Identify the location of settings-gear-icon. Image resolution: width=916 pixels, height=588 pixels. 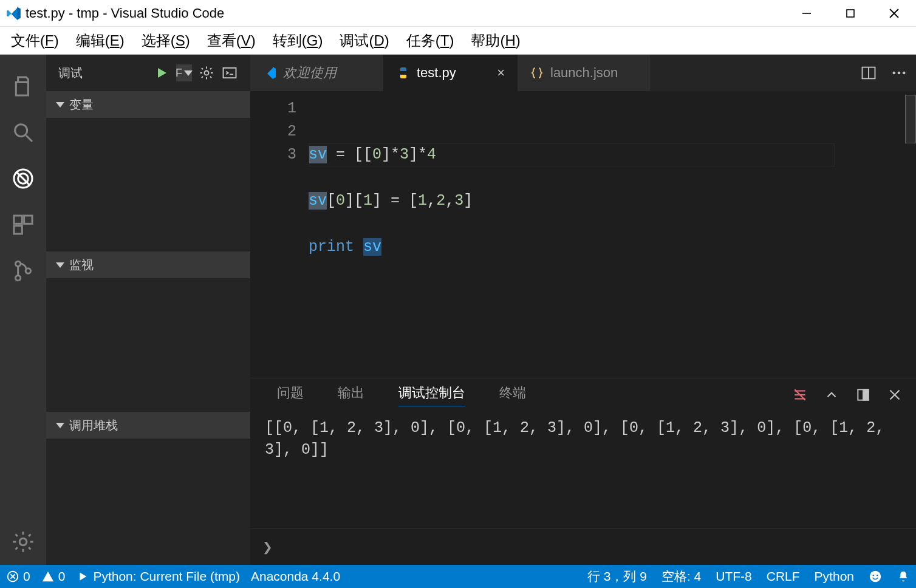
(23, 542).